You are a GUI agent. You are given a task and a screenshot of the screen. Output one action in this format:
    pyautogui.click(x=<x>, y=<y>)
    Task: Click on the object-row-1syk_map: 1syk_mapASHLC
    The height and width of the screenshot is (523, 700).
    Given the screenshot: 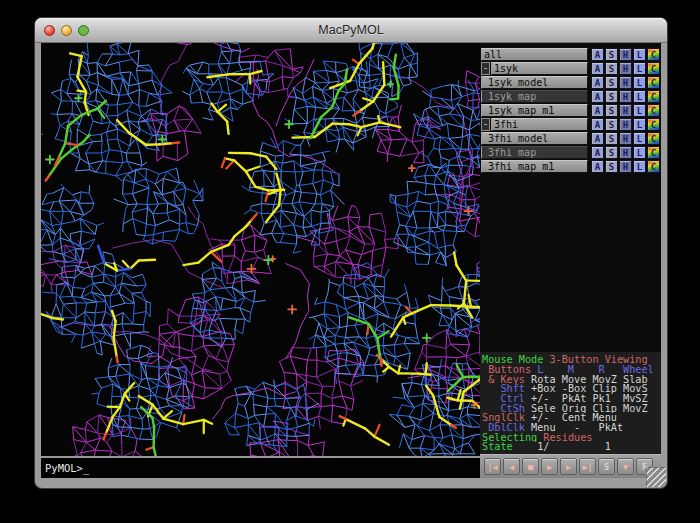 What is the action you would take?
    pyautogui.click(x=570, y=96)
    